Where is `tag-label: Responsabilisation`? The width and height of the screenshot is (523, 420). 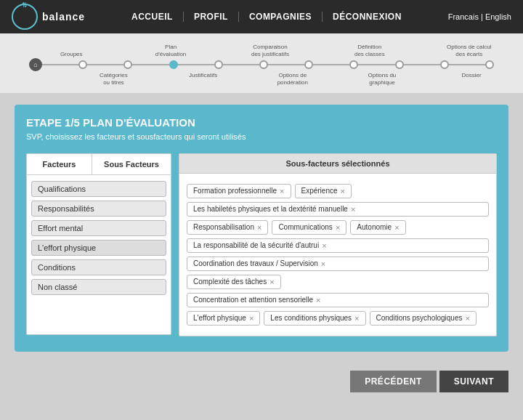
tag-label: Responsabilisation is located at coordinates (224, 227).